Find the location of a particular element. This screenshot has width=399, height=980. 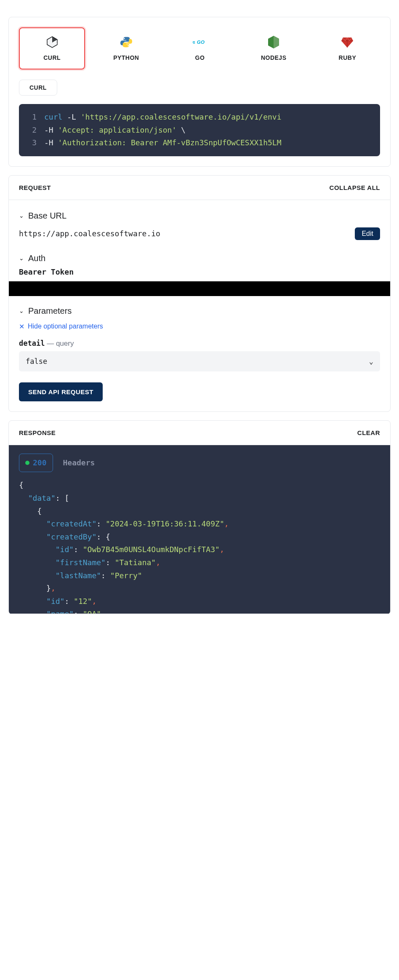

param-name: detail is located at coordinates (32, 343).